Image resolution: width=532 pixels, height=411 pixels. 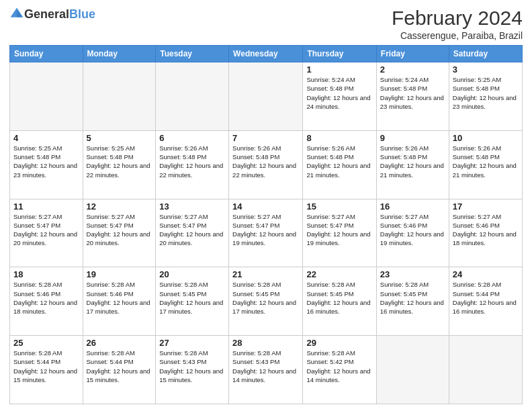 What do you see at coordinates (412, 70) in the screenshot?
I see `day-number: 2` at bounding box center [412, 70].